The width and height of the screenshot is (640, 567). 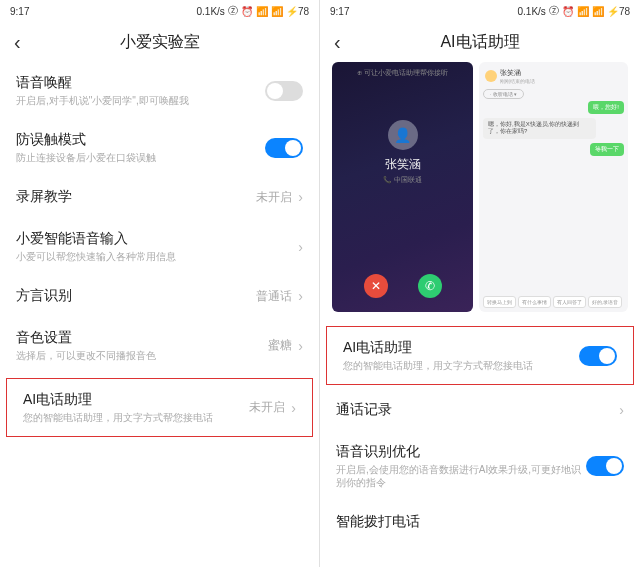 I want to click on page-title: 小爱实验室, so click(x=160, y=42).